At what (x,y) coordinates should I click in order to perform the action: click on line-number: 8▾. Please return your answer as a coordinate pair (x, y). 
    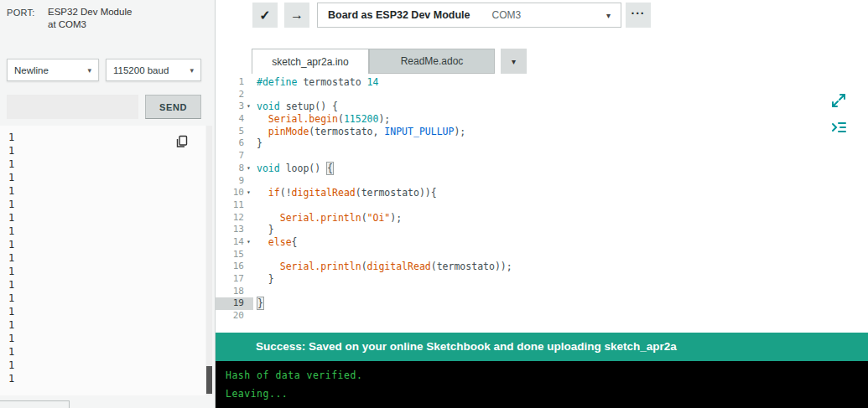
    Looking at the image, I should click on (235, 169).